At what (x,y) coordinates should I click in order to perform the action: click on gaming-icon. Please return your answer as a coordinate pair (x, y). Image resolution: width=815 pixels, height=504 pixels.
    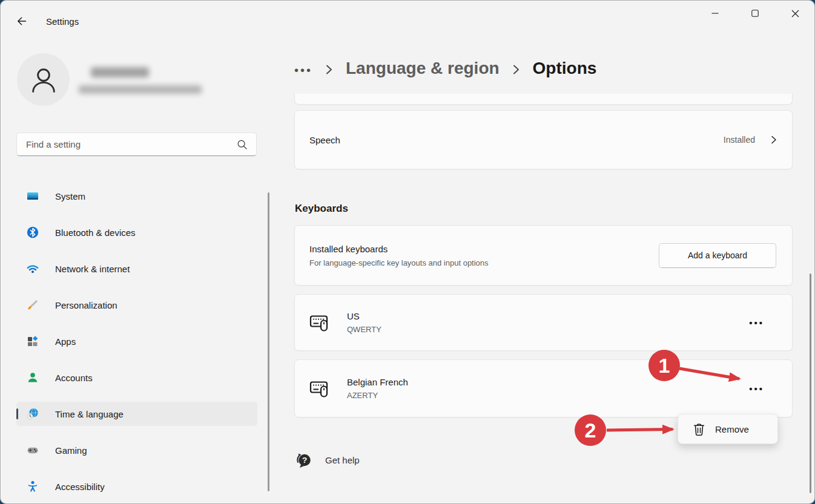
    Looking at the image, I should click on (33, 450).